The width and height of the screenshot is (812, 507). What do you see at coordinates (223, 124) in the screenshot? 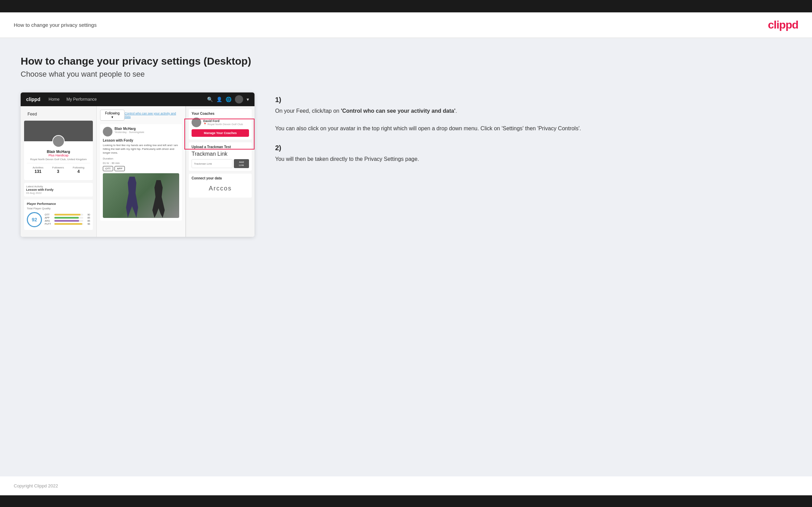
I see `coach-club: 📍 Royal North Devon Golf Club` at bounding box center [223, 124].